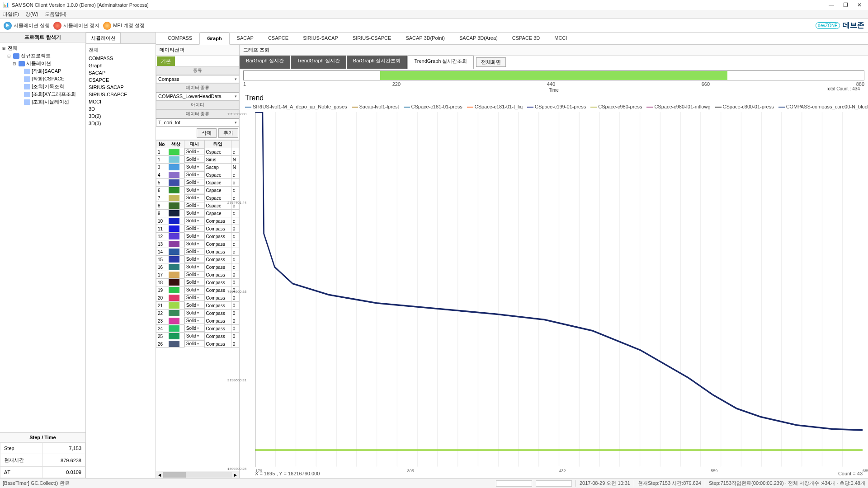 The height and width of the screenshot is (488, 868). What do you see at coordinates (56, 14) in the screenshot?
I see `menu-help: 도움말(H)` at bounding box center [56, 14].